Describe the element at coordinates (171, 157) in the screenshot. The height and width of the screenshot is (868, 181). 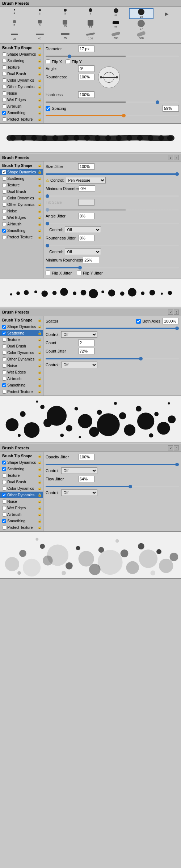
I see `toolbar-icon-1: ↙` at that location.